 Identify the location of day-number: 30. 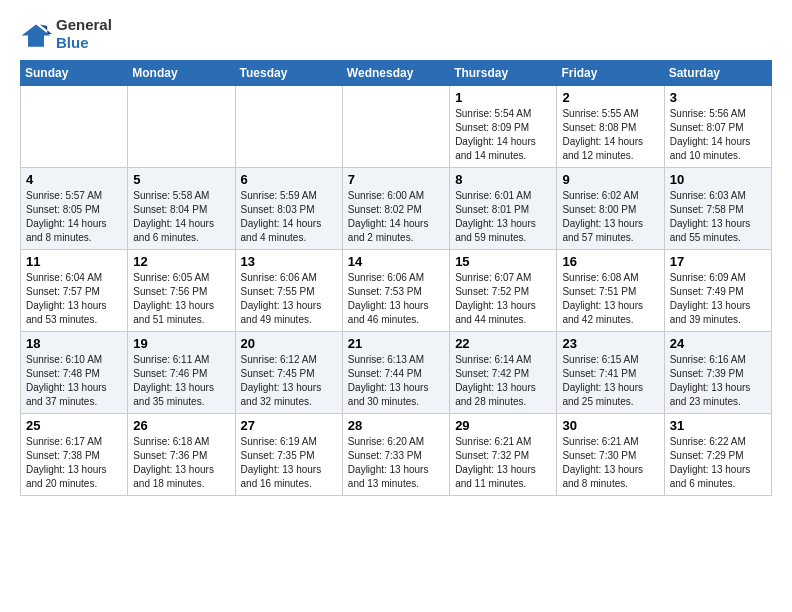
(610, 426).